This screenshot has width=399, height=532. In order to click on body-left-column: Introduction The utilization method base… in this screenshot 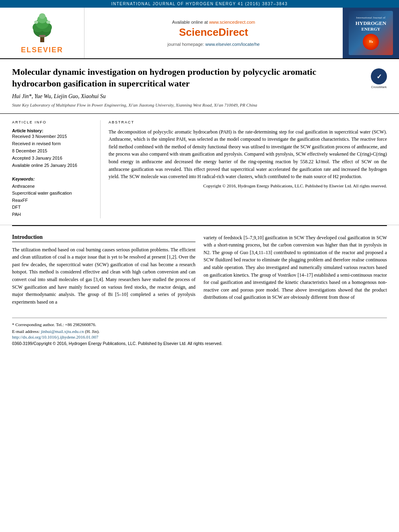, I will do `click(104, 270)`.